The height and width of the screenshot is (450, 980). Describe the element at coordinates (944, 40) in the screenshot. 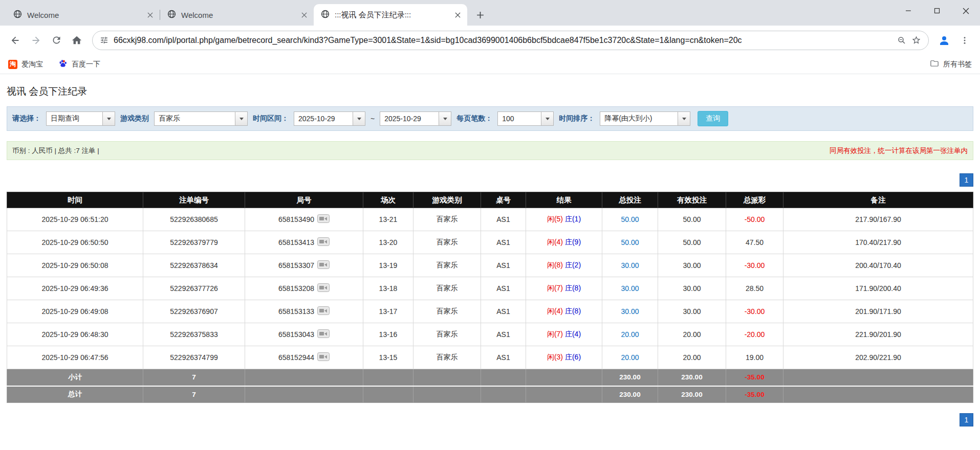

I see `profile-avatar` at that location.